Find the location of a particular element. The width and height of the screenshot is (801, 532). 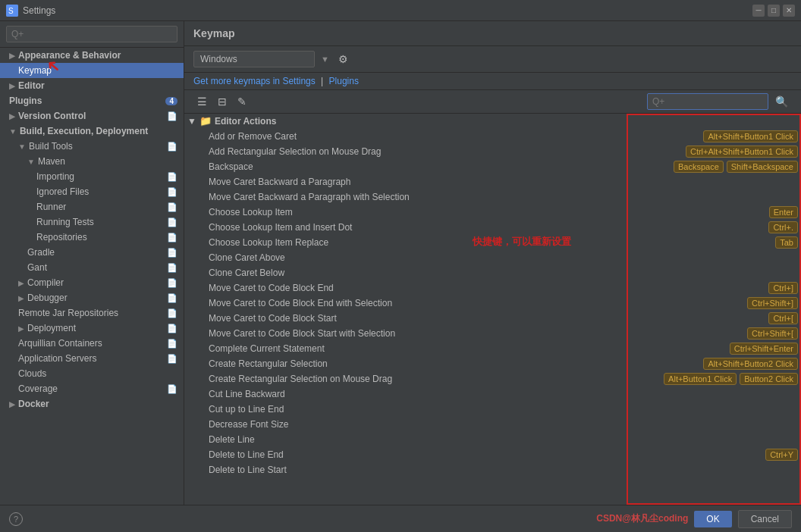

sidebar-item-build-tools: ▼ Build Tools 📄 is located at coordinates (92, 146).